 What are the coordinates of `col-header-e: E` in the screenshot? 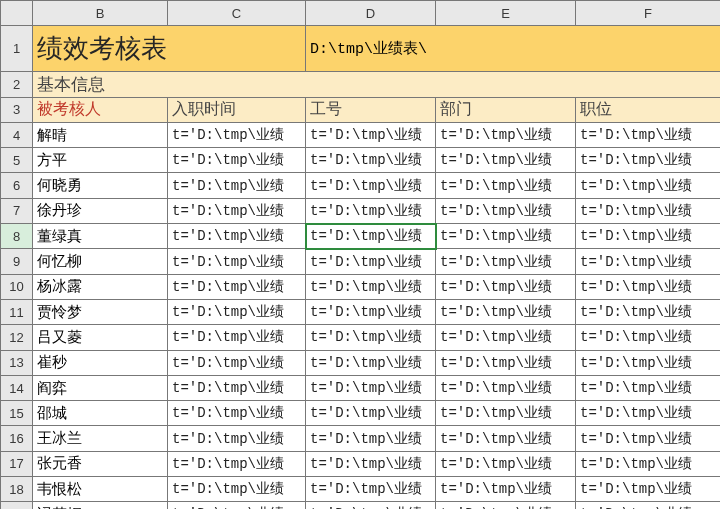 It's located at (506, 14).